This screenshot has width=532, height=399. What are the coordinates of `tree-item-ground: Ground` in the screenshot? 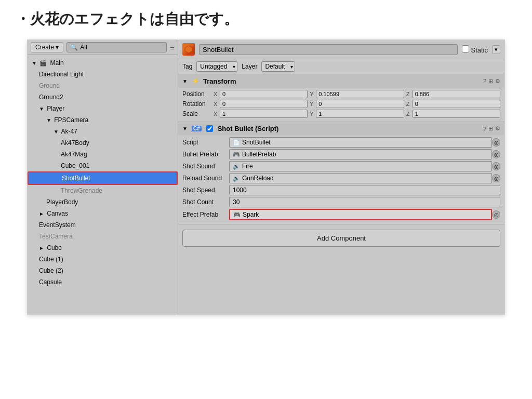 It's located at (103, 86).